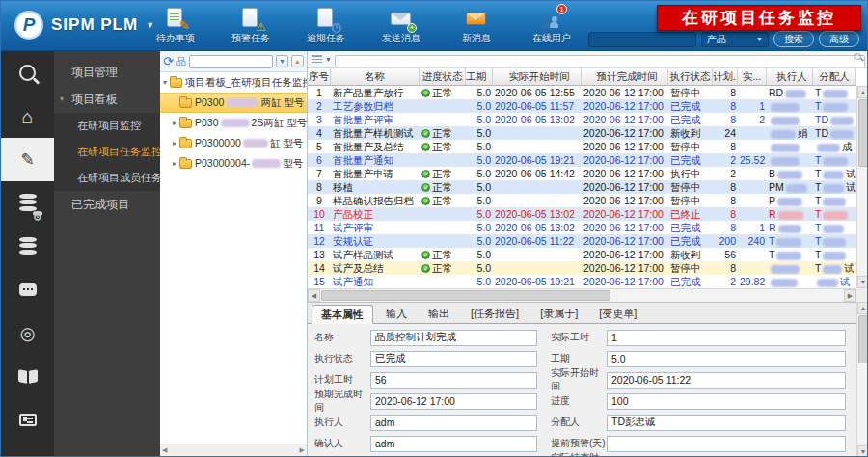  What do you see at coordinates (835, 77) in the screenshot?
I see `column-header-10: 分配人` at bounding box center [835, 77].